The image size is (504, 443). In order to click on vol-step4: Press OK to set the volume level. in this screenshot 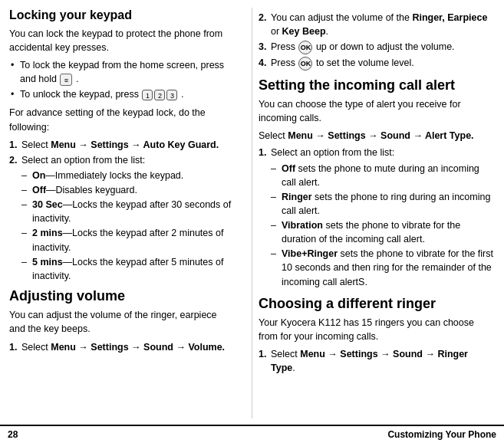, I will do `click(377, 63)`.